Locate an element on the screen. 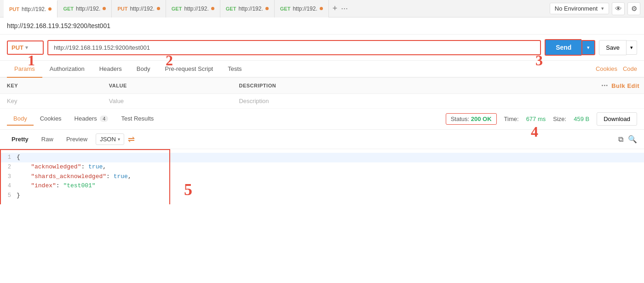 The width and height of the screenshot is (644, 283). resp-tab-testresults: Test Results is located at coordinates (137, 119).